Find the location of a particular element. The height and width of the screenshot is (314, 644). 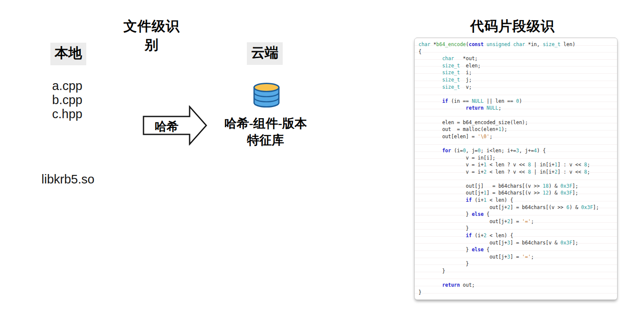

code-line: size_t i; is located at coordinates (517, 73).